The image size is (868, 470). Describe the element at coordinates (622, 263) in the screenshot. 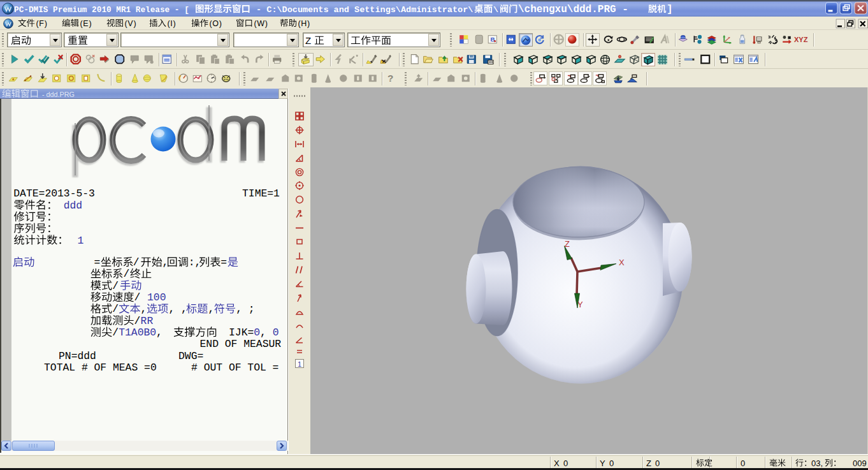

I see `svg-text: X` at that location.